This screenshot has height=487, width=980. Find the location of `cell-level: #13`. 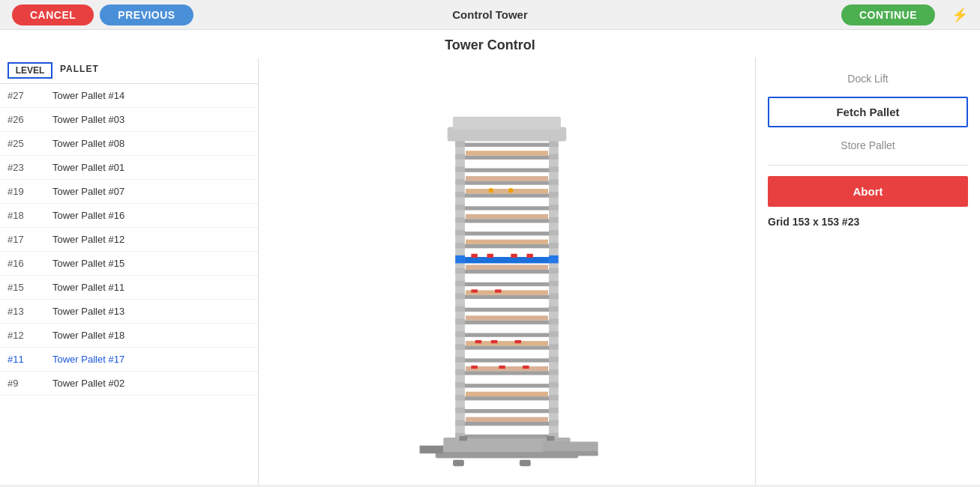

cell-level: #13 is located at coordinates (30, 312).